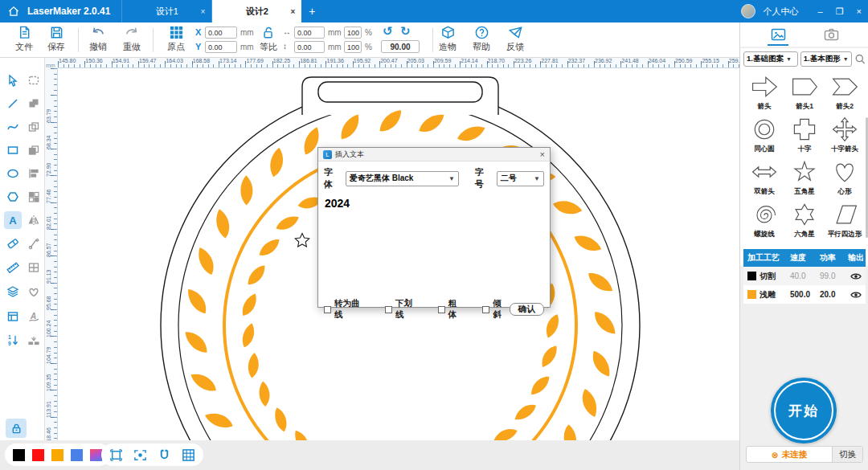 This screenshot has height=470, width=868. What do you see at coordinates (19, 455) in the screenshot?
I see `color-swatch-black` at bounding box center [19, 455].